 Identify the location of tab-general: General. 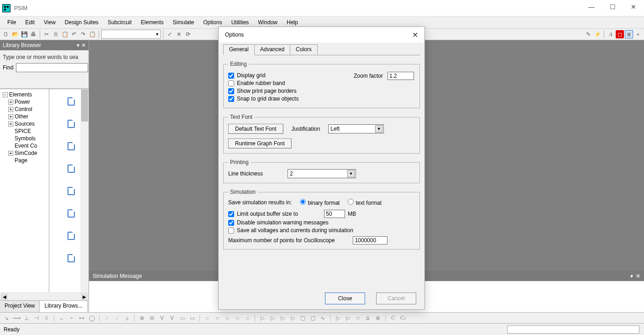
(239, 50).